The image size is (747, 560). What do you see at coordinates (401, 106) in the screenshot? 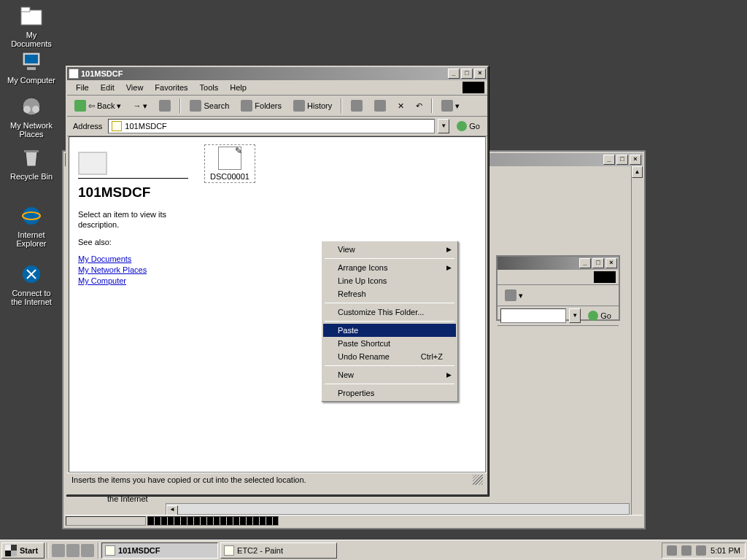
I see `delete-icon: ✕` at bounding box center [401, 106].